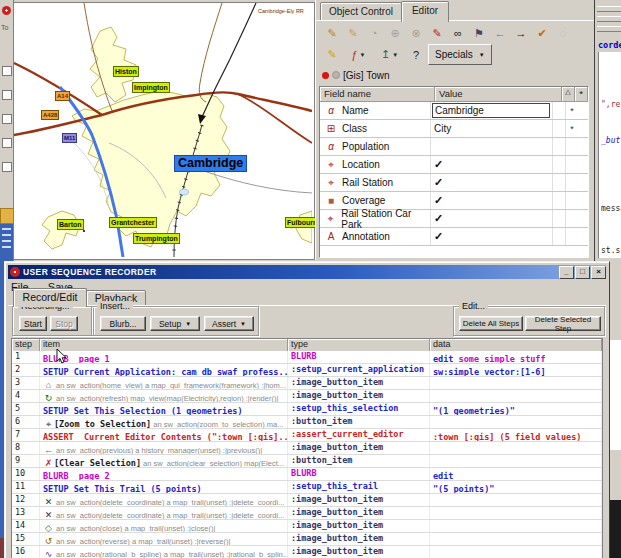 Image resolution: width=621 pixels, height=558 pixels. I want to click on close-button: ×, so click(598, 272).